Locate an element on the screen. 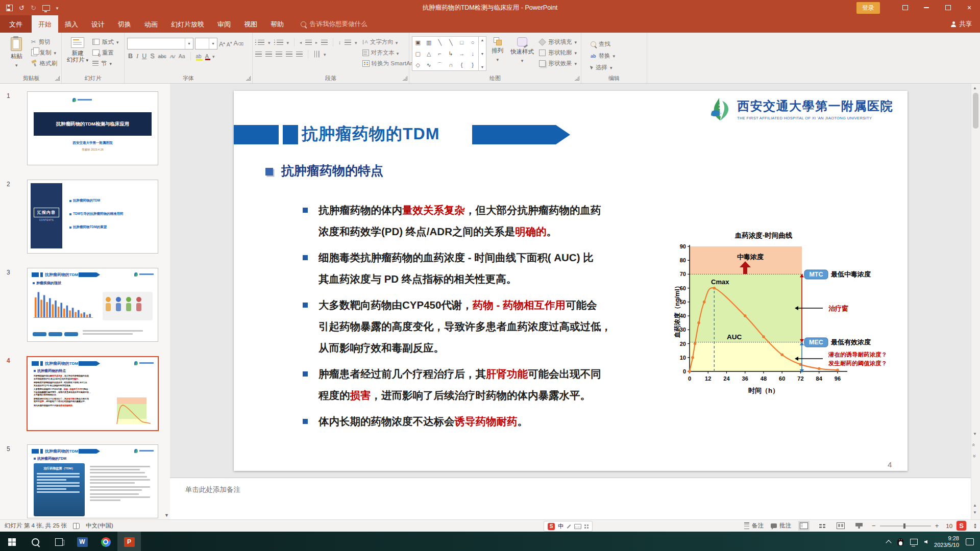 The image size is (980, 551). copy-button: 复制 is located at coordinates (44, 53).